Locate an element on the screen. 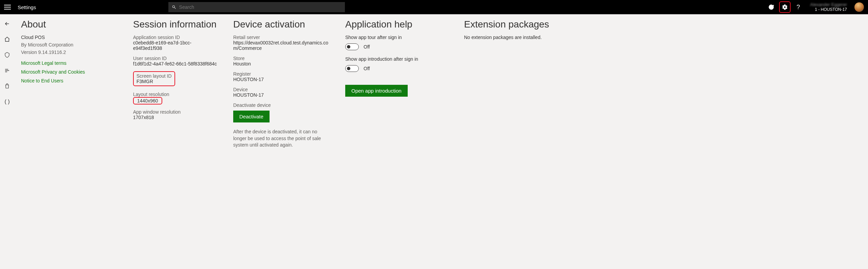 The height and width of the screenshot is (269, 868). about-version: Version 9.14.19116.2 is located at coordinates (70, 52).